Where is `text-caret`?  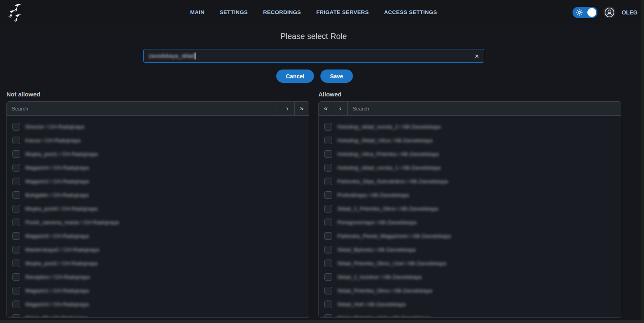
text-caret is located at coordinates (195, 56).